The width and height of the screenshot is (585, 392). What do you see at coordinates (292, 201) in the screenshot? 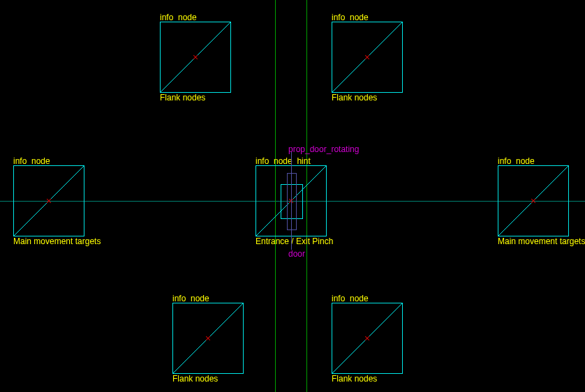
I see `door-axis` at bounding box center [292, 201].